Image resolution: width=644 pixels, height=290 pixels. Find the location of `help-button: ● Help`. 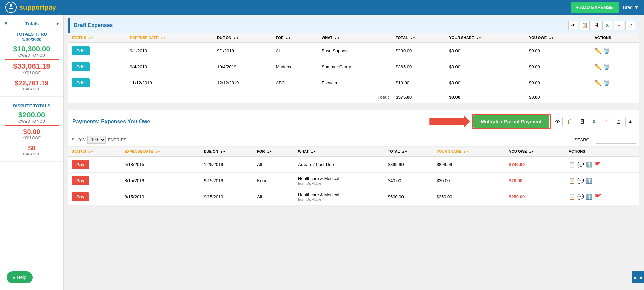

help-button: ● Help is located at coordinates (19, 277).